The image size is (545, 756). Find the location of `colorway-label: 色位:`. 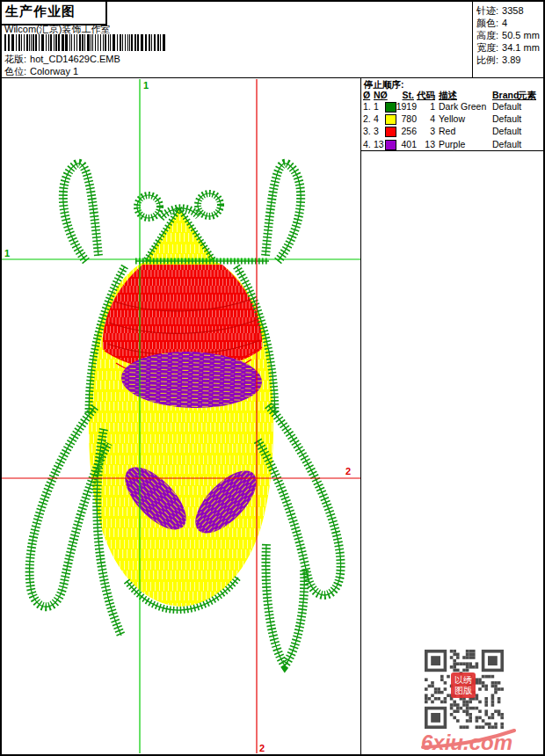

colorway-label: 色位: is located at coordinates (16, 71).